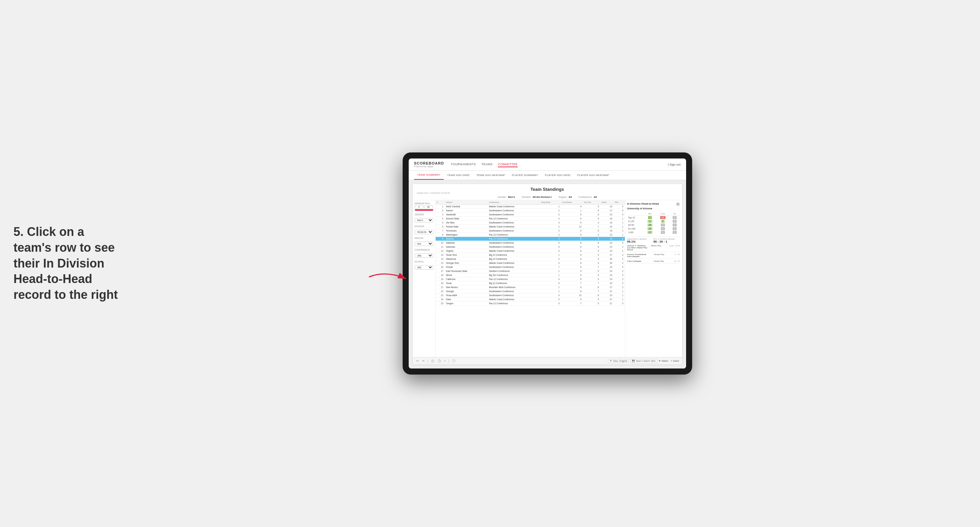 The image size is (980, 527). I want to click on conf-rank-cell: 8, so click(572, 251).